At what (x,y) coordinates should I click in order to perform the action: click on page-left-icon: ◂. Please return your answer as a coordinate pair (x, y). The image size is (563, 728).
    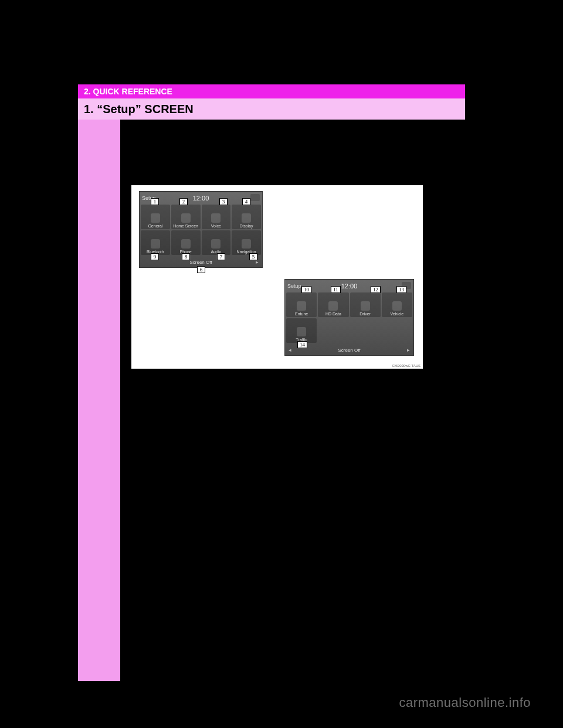
    Looking at the image, I should click on (290, 350).